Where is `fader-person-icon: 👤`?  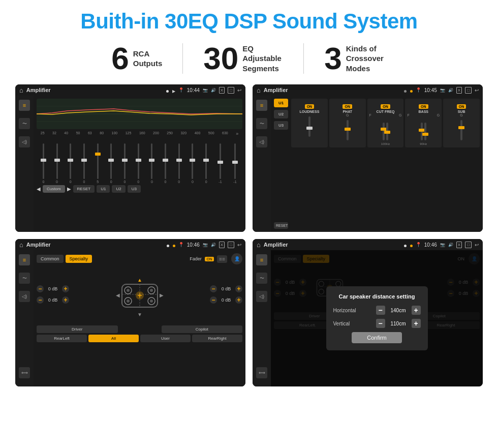 fader-person-icon: 👤 is located at coordinates (237, 259).